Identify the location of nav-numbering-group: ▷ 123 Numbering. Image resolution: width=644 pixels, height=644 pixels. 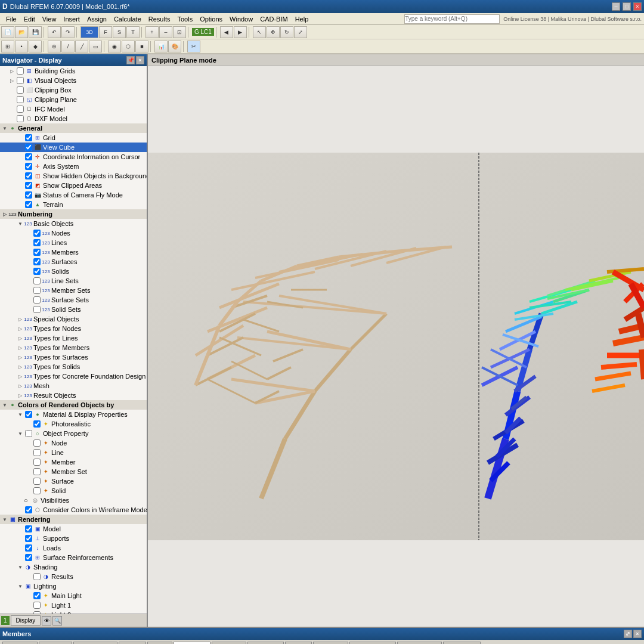
(73, 214).